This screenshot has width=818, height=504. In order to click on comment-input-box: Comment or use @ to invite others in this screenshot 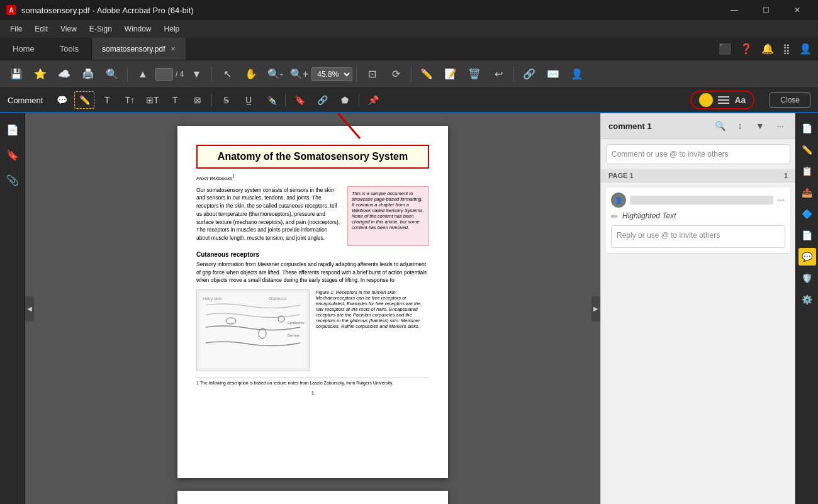, I will do `click(698, 154)`.